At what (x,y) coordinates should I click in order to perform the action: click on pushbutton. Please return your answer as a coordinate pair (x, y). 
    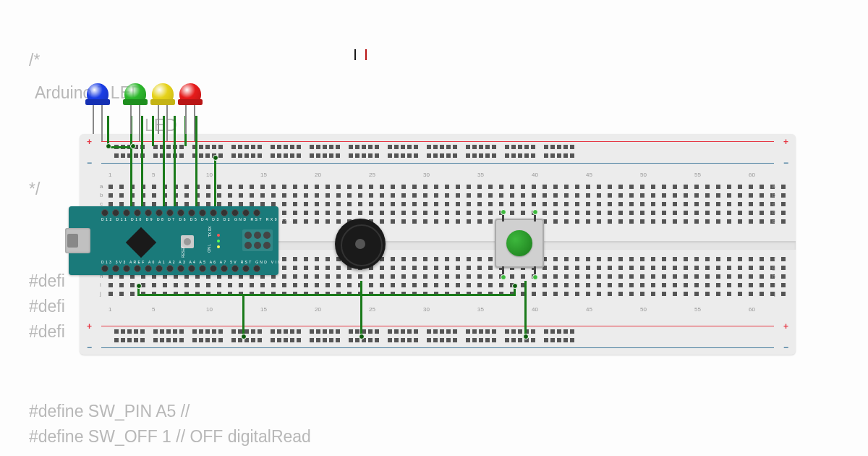
    Looking at the image, I should click on (519, 243).